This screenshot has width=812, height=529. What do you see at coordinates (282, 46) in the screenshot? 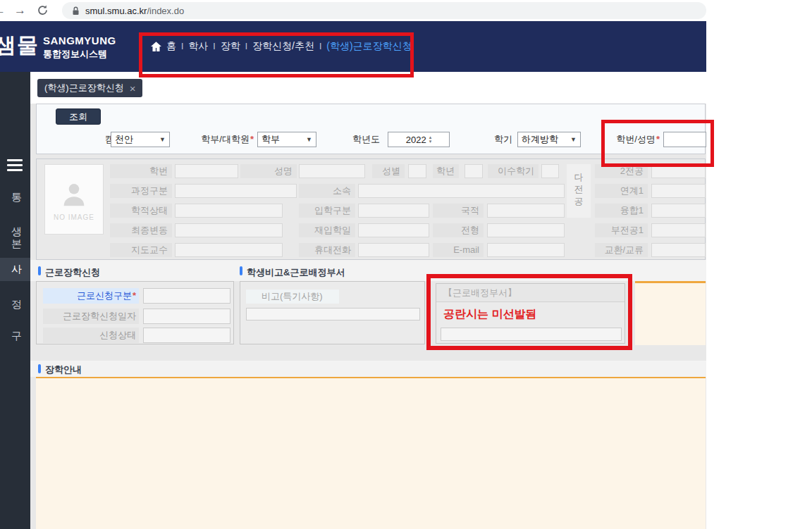
I see `breadcrumb-nav: 홈 I 학사 I 장학 I 장학신청/추천 I (학생)근로장학신청` at bounding box center [282, 46].